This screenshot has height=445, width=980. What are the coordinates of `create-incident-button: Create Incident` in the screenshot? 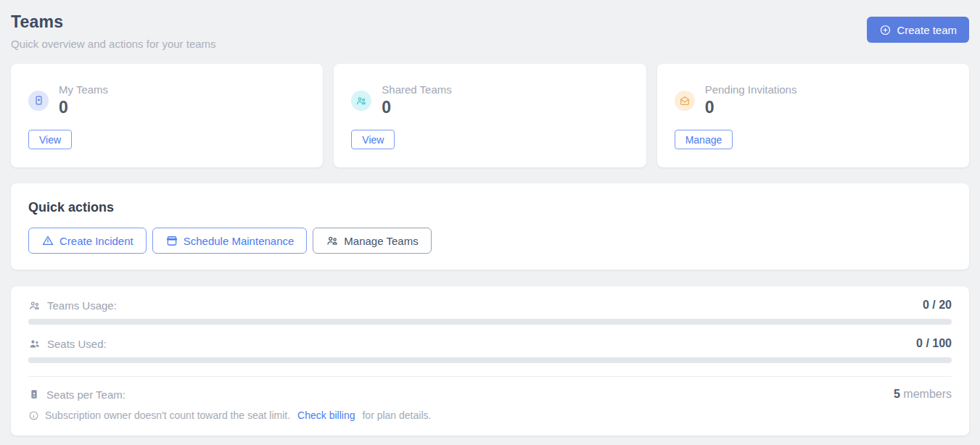 It's located at (87, 241).